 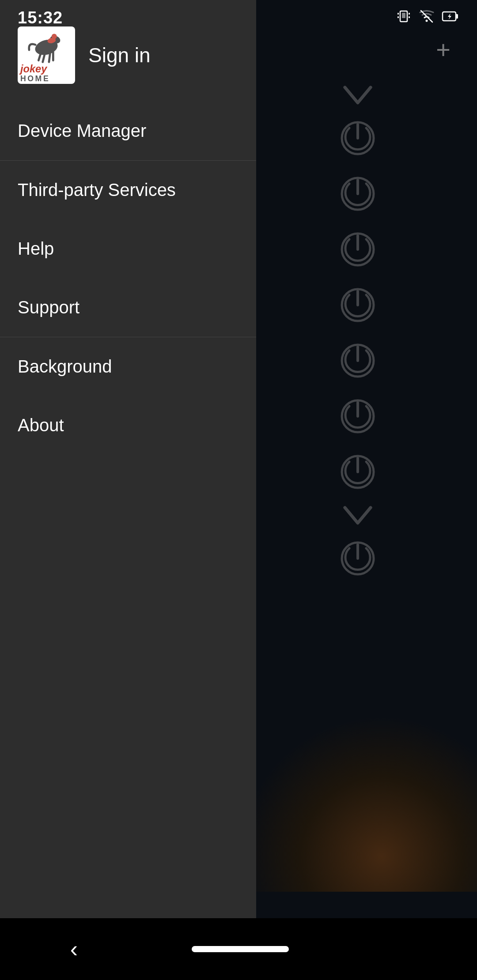 What do you see at coordinates (35, 79) in the screenshot?
I see `svg-text: HOME` at bounding box center [35, 79].